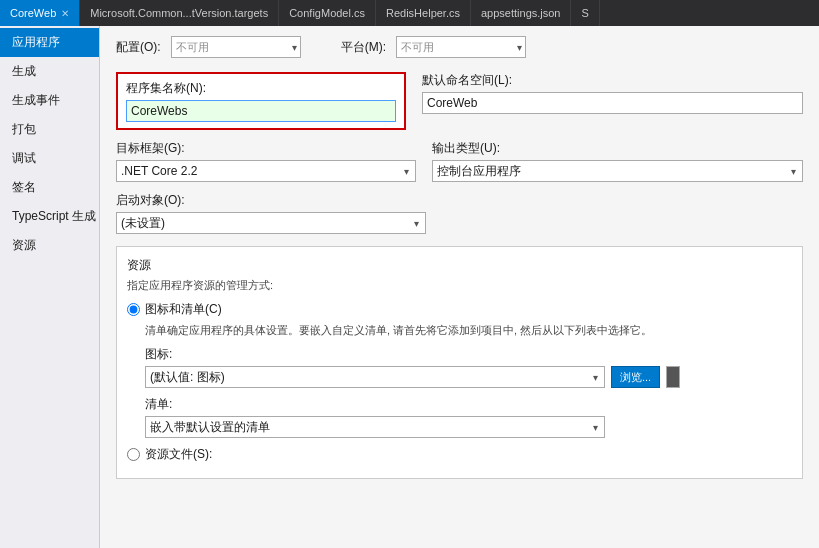  What do you see at coordinates (143, 224) in the screenshot?
I see `startup-value: (未设置)` at bounding box center [143, 224].